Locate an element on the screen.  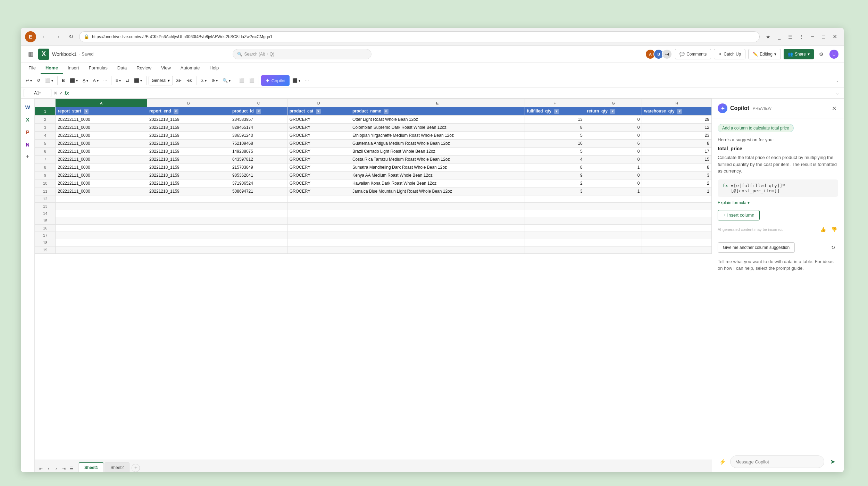
cell-r5-c6: 6 is located at coordinates (613, 144).